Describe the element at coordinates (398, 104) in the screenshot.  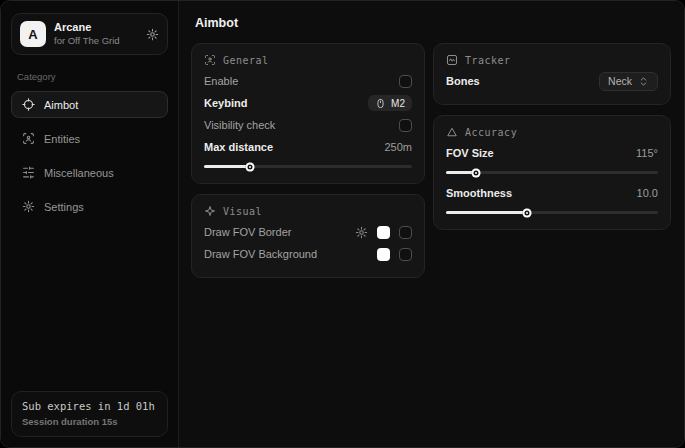
I see `keybind-value: M2` at that location.